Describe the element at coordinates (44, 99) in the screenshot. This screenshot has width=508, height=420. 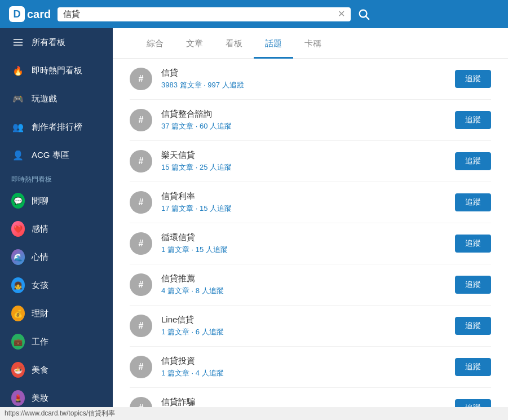
I see `sidebar-item-label: 玩遊戲` at that location.